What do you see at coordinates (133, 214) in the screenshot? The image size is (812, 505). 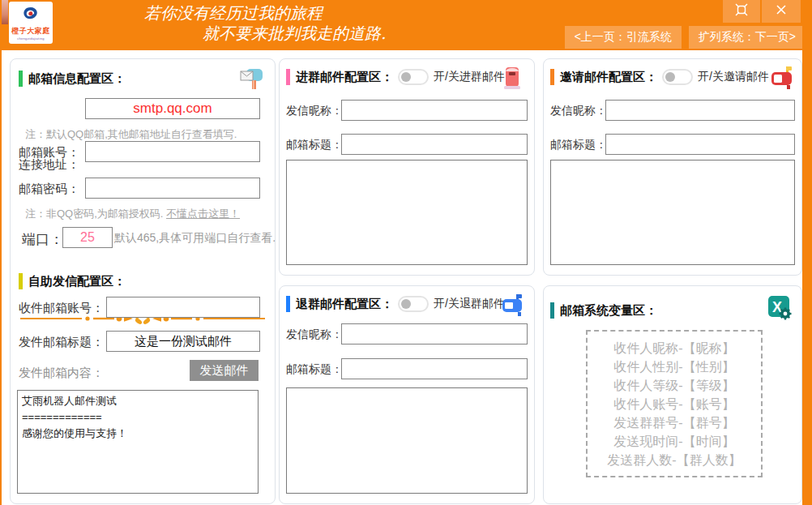 I see `password-note: 注：非QQ密码,为邮箱授权码. 不懂点击这里！` at bounding box center [133, 214].